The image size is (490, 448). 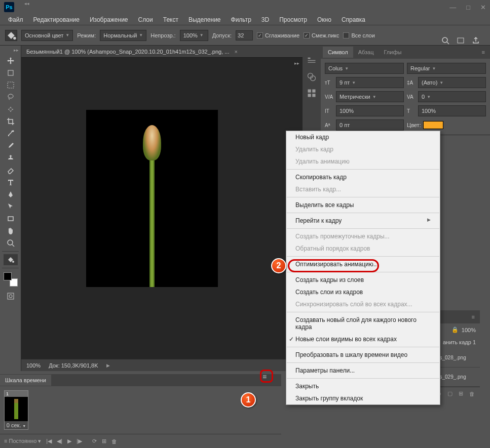 I want to click on eraser-tool, so click(x=11, y=170).